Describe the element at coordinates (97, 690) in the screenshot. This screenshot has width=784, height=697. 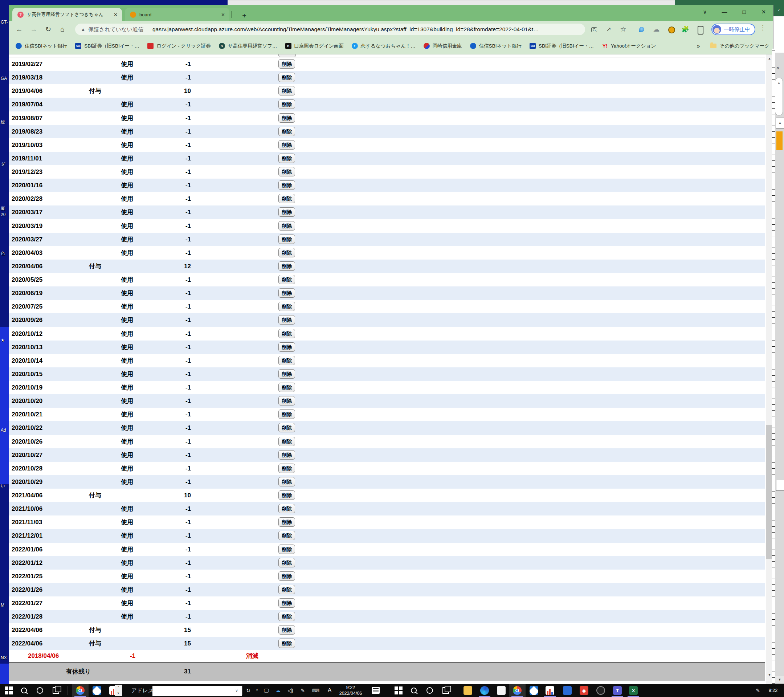
I see `taskbar-mail-button` at that location.